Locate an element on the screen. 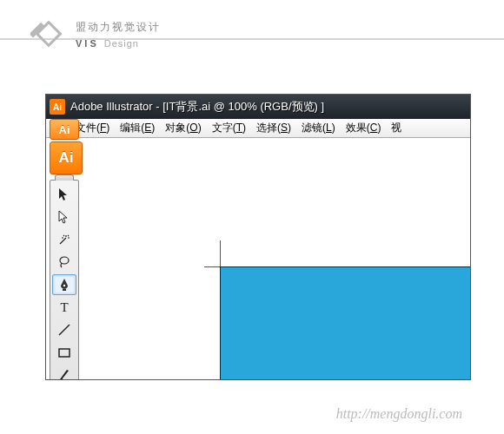  brand-header: 盟动力视觉设计 VISDesign is located at coordinates (252, 26).